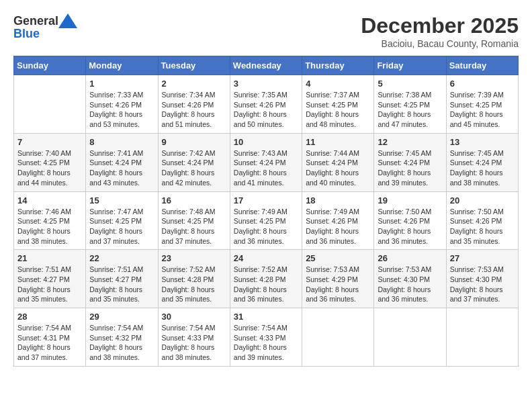  What do you see at coordinates (194, 258) in the screenshot?
I see `day-number: 23` at bounding box center [194, 258].